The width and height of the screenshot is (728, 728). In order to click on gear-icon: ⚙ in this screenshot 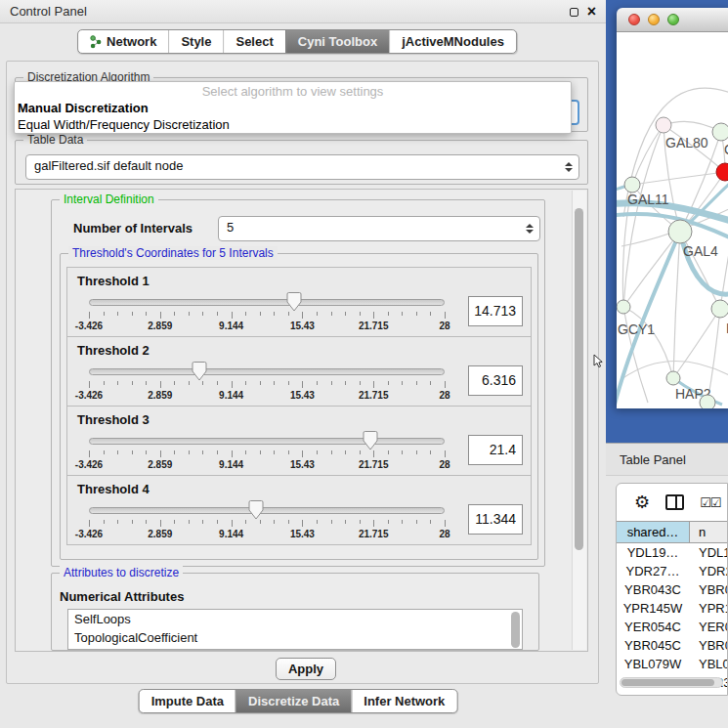, I will do `click(642, 502)`.